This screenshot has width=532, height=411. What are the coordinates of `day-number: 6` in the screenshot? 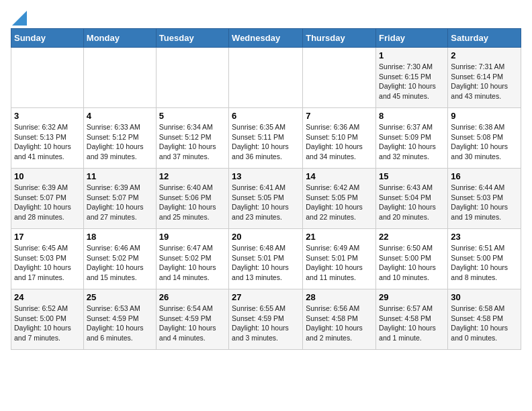 It's located at (266, 116).